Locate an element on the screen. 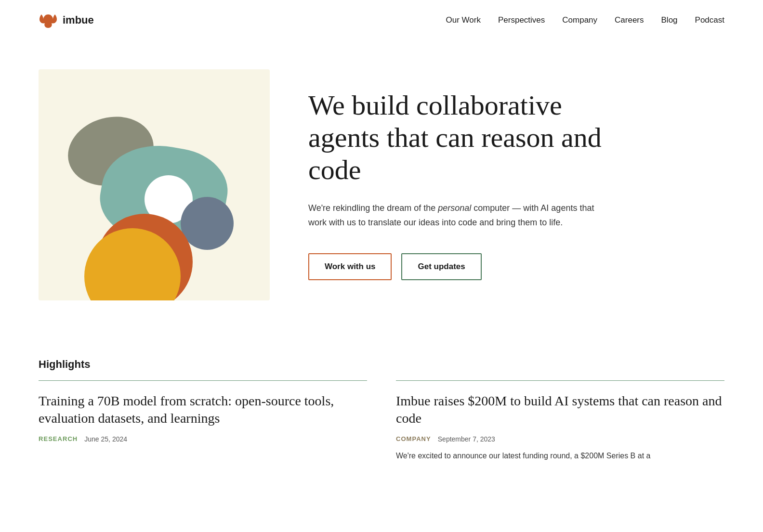  nav-company: Company is located at coordinates (580, 20).